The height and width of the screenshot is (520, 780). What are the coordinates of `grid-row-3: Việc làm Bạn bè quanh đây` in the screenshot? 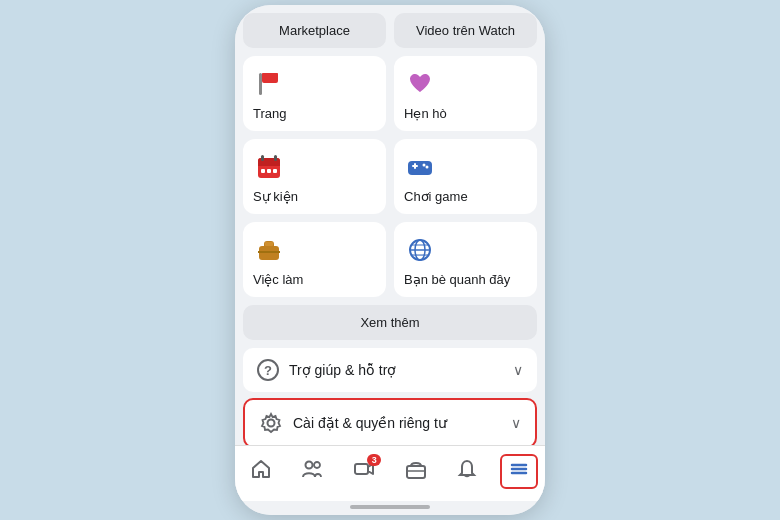 It's located at (390, 260).